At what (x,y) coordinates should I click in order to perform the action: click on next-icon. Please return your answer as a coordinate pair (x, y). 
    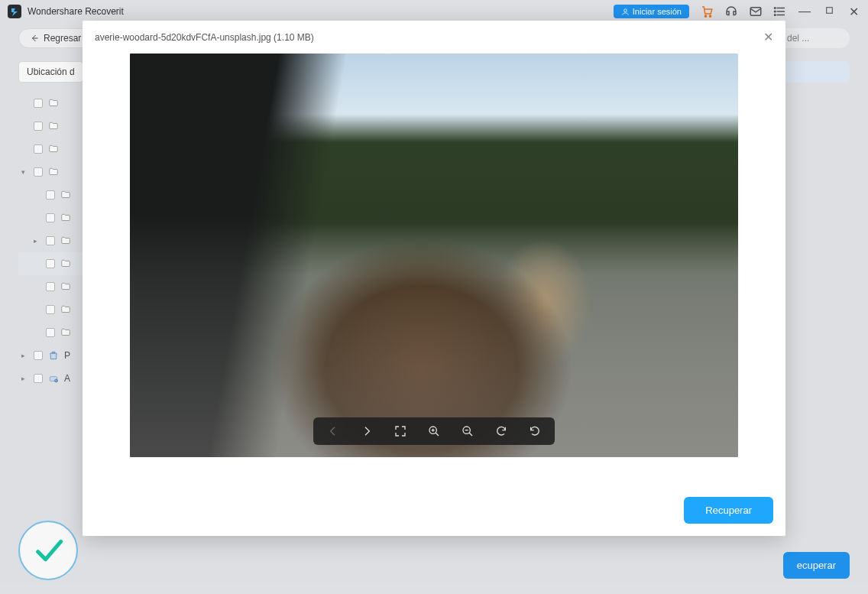
    Looking at the image, I should click on (367, 431).